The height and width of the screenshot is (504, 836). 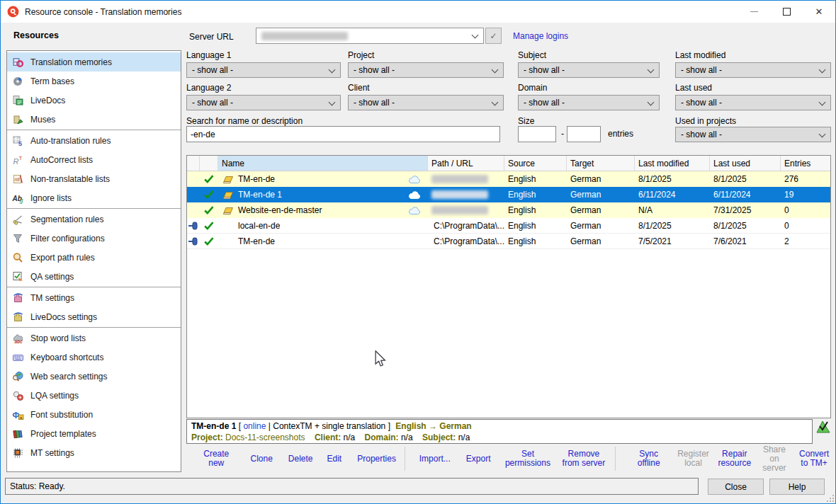 What do you see at coordinates (18, 317) in the screenshot?
I see `livedocs-settings-icon` at bounding box center [18, 317].